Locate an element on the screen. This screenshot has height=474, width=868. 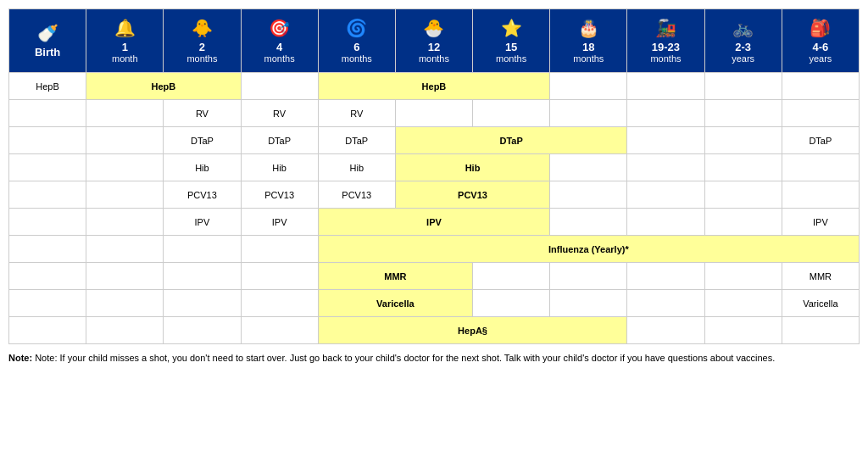
note-label: Note: is located at coordinates (20, 358).